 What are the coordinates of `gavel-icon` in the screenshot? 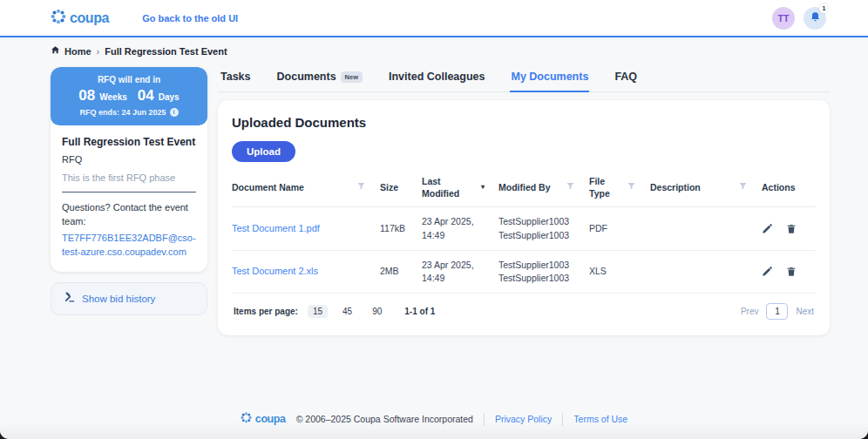 It's located at (69, 299).